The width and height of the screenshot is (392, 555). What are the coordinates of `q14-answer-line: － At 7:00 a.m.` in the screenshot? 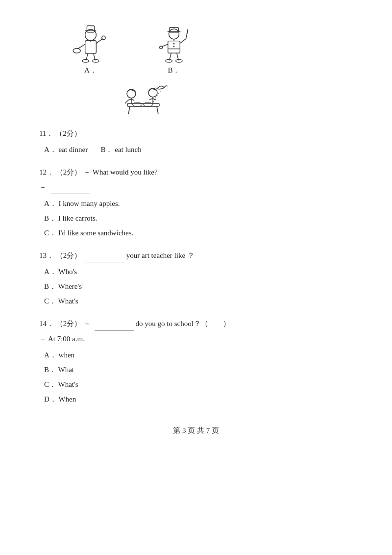 It's located at (196, 339).